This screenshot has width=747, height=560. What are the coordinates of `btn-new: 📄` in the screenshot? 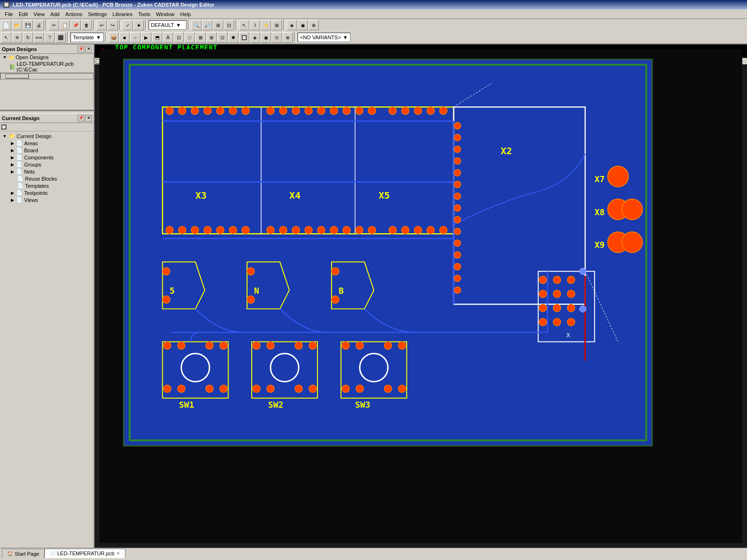 It's located at (6, 25).